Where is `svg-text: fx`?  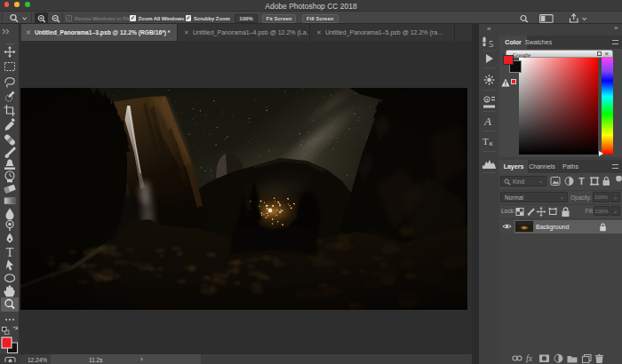
svg-text: fx is located at coordinates (530, 359).